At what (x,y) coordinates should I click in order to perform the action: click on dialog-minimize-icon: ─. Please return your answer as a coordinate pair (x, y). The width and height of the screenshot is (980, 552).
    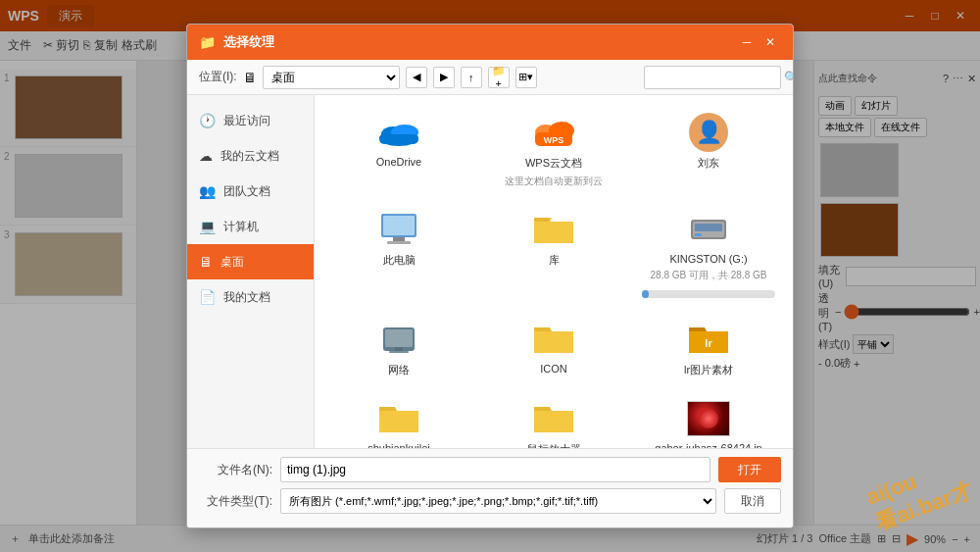
    Looking at the image, I should click on (747, 42).